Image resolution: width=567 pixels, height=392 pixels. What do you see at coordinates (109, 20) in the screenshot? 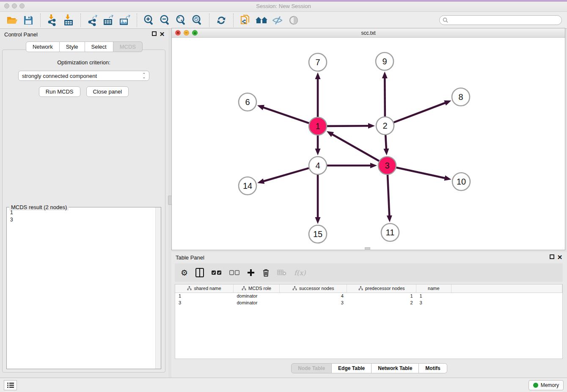
I see `export-table-icon` at bounding box center [109, 20].